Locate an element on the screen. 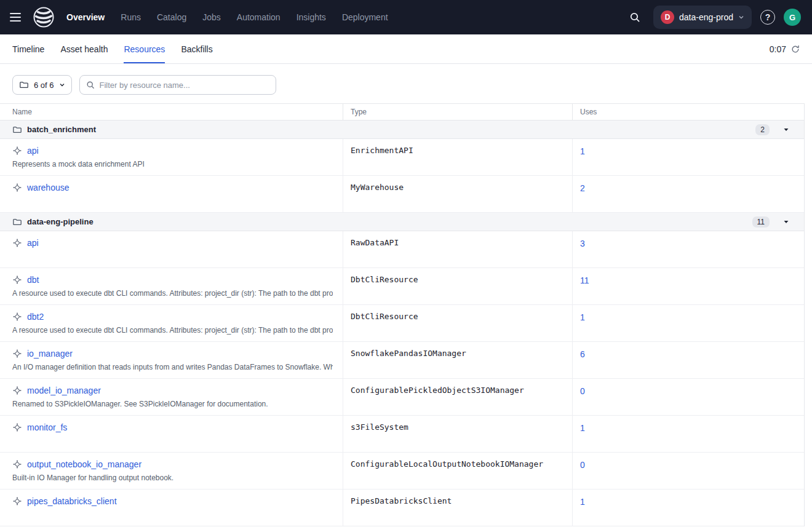  resource-group-row-batch_enrichment: batch_enrichment 2 is located at coordinates (402, 130).